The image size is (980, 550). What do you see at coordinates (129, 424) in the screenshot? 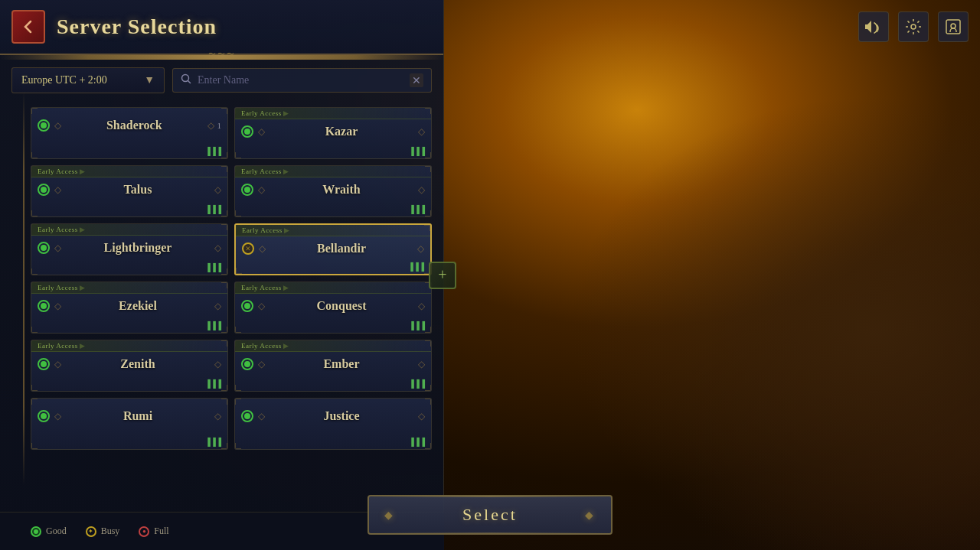
I see `server-card-rumi: ◇ Rumi ◇ ▐▐▐` at bounding box center [129, 424].